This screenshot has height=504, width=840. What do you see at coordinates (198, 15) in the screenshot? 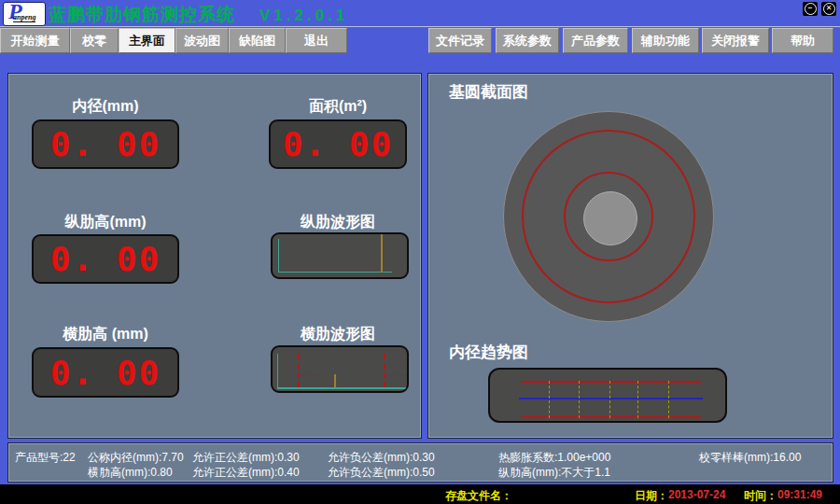
I see `window-title: 蓝鹏带肋钢筋测控系统V1.2.0.1` at bounding box center [198, 15].